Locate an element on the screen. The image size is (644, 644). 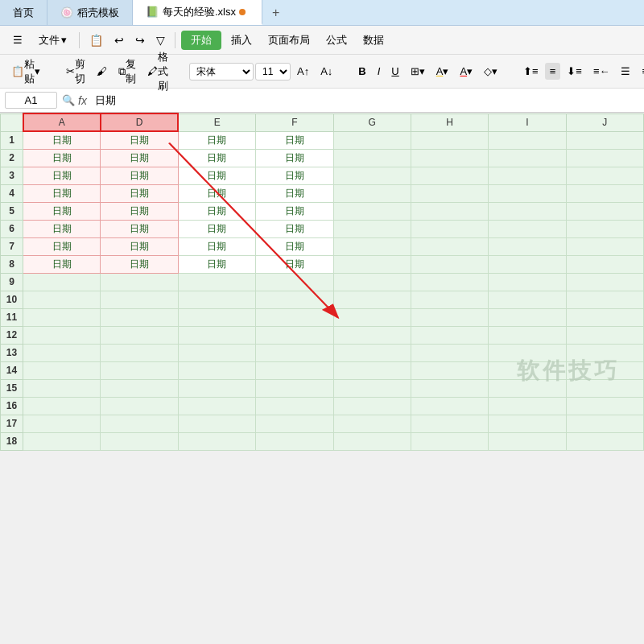
font-size-up-btn: A↑ is located at coordinates (303, 71).